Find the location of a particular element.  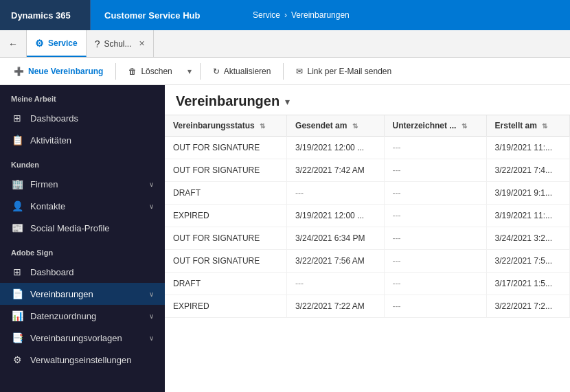

dashboards-icon: ⊞ is located at coordinates (17, 118).